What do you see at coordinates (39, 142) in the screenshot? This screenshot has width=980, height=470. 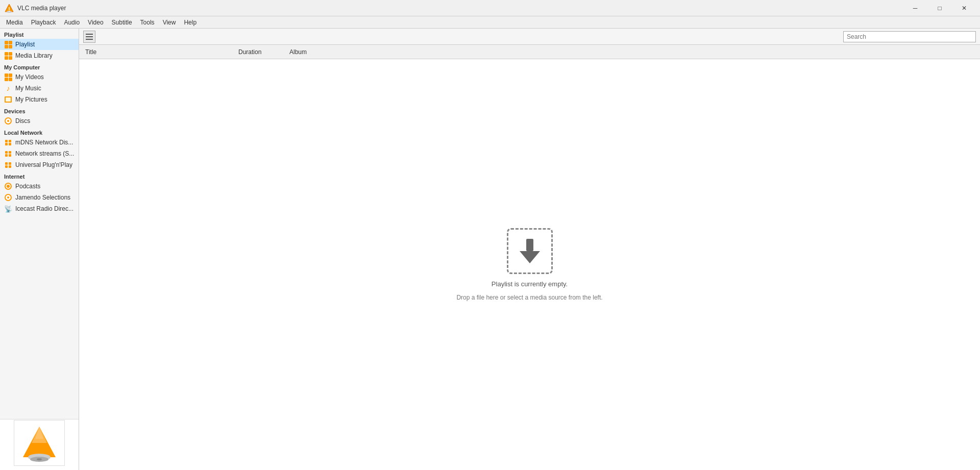 I see `sidebar-item-mdns: mDNS Network Dis...` at bounding box center [39, 142].